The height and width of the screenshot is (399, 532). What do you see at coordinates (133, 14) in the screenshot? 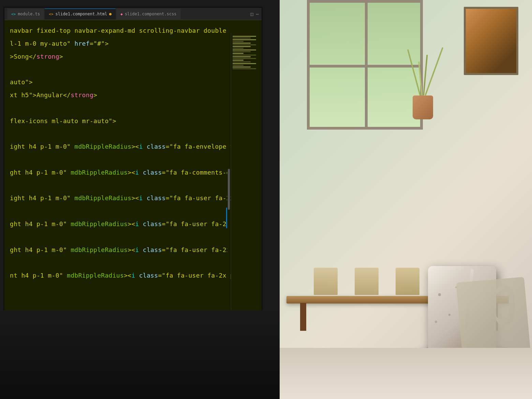
I see `editor-tabs: <> module.ts <> slide1.component.html ◆ …` at bounding box center [133, 14].